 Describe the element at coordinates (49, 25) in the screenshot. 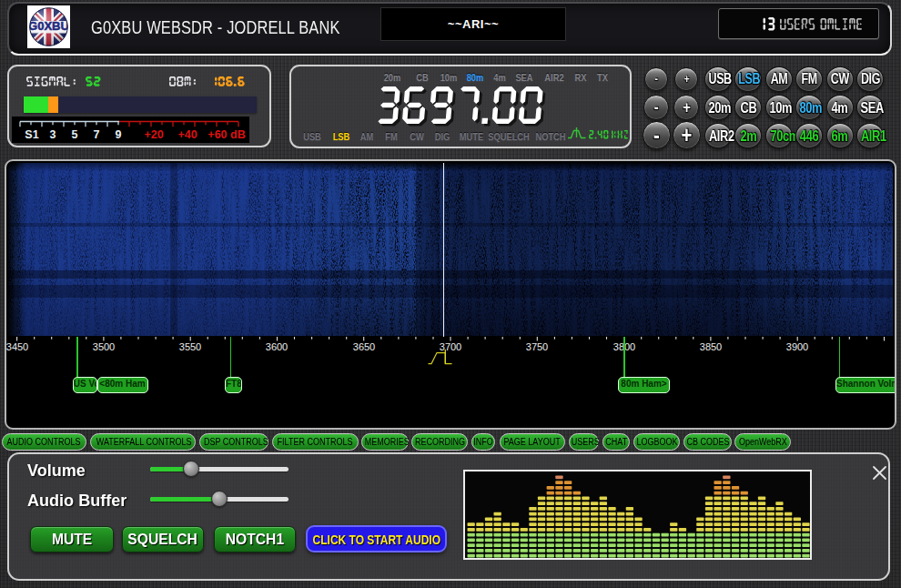

I see `svg-text: G0XBU` at that location.